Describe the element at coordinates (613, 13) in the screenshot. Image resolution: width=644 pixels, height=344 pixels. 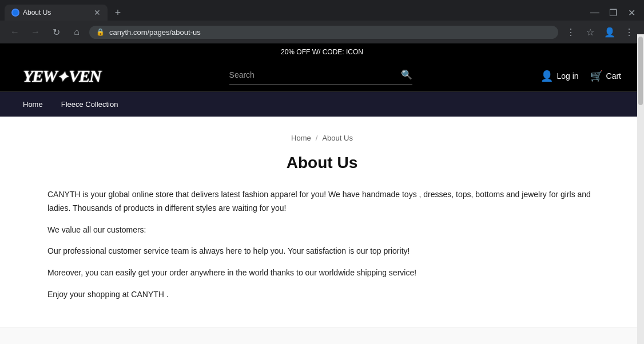
I see `restore-button: ❐` at that location.